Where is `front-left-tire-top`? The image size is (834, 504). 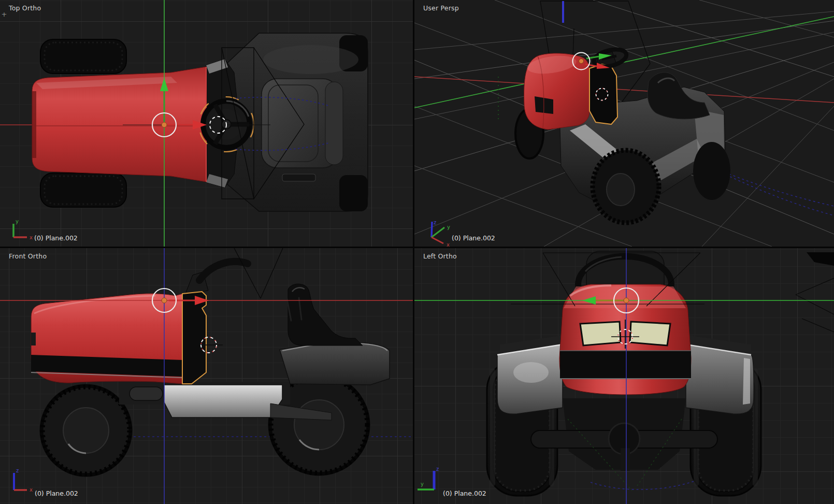 front-left-tire-top is located at coordinates (83, 56).